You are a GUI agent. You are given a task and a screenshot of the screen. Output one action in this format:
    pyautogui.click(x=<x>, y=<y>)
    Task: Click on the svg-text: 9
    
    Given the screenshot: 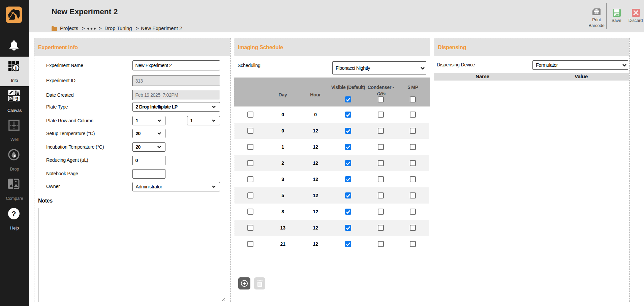 What is the action you would take?
    pyautogui.click(x=17, y=98)
    